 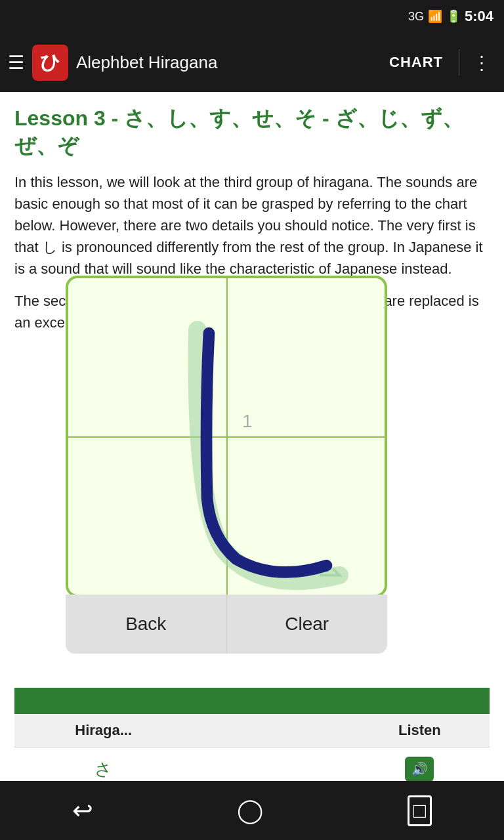 I want to click on hamburger-icon: ☰, so click(x=16, y=63).